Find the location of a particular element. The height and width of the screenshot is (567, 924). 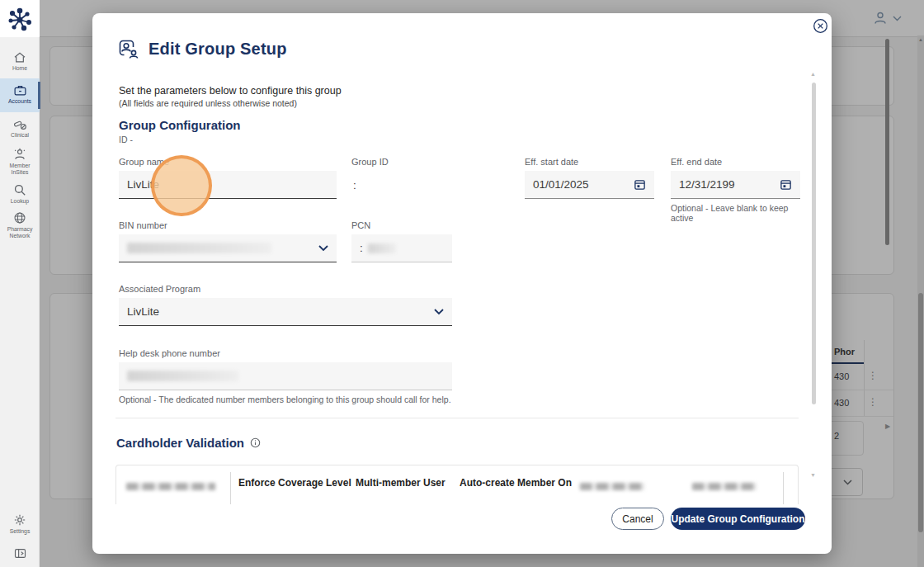

associated-program-field: Associated Program LivLite is located at coordinates (285, 305).